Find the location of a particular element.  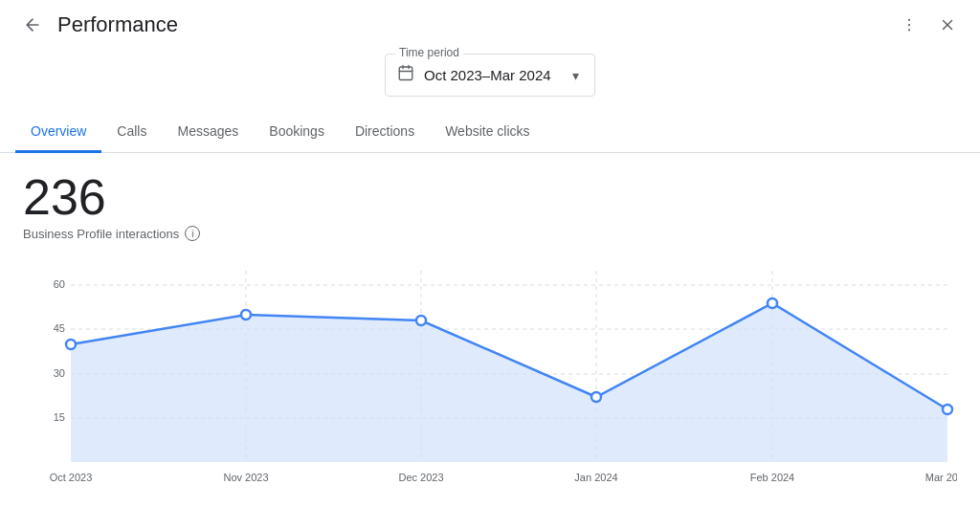

close-button is located at coordinates (947, 25).